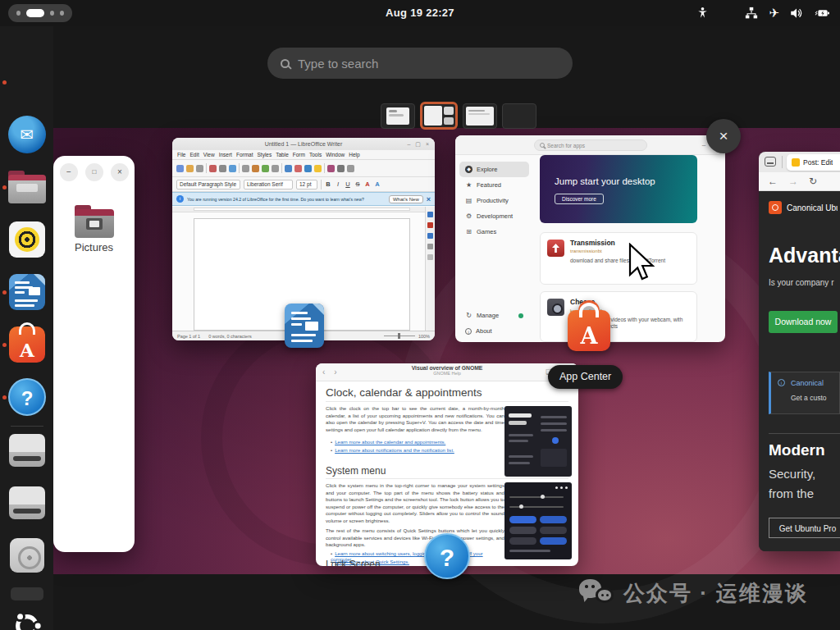 The height and width of the screenshot is (630, 840). What do you see at coordinates (328, 184) in the screenshot?
I see `bold-button: B` at bounding box center [328, 184].